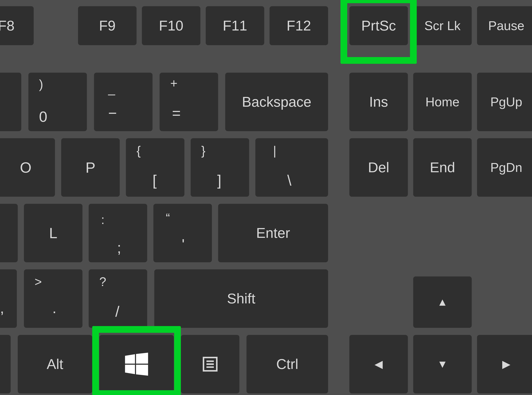  What do you see at coordinates (118, 233) in the screenshot?
I see `key-semicolon: : ;` at bounding box center [118, 233].